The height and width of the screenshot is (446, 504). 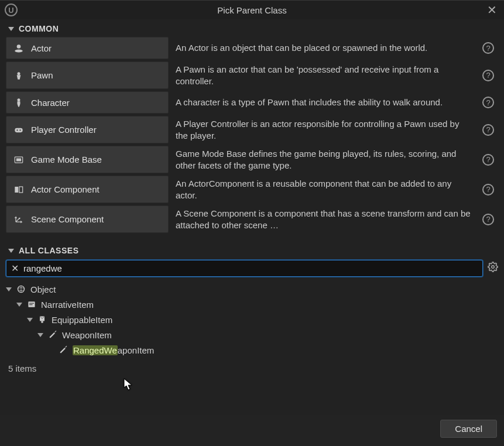 I want to click on common-class-row: Scene ComponentA Scene Component is a co…, so click(x=252, y=219).